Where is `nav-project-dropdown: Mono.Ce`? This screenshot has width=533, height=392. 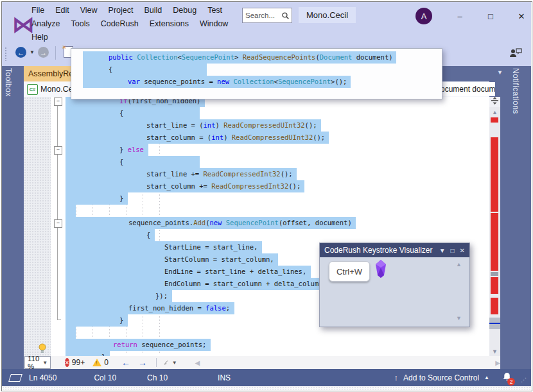
nav-project-dropdown: Mono.Ce is located at coordinates (57, 89).